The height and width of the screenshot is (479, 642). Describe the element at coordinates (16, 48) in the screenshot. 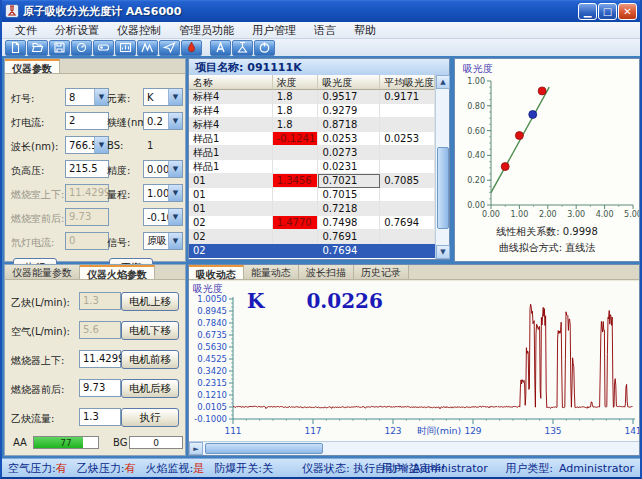

I see `toolbar-button-new-file` at that location.